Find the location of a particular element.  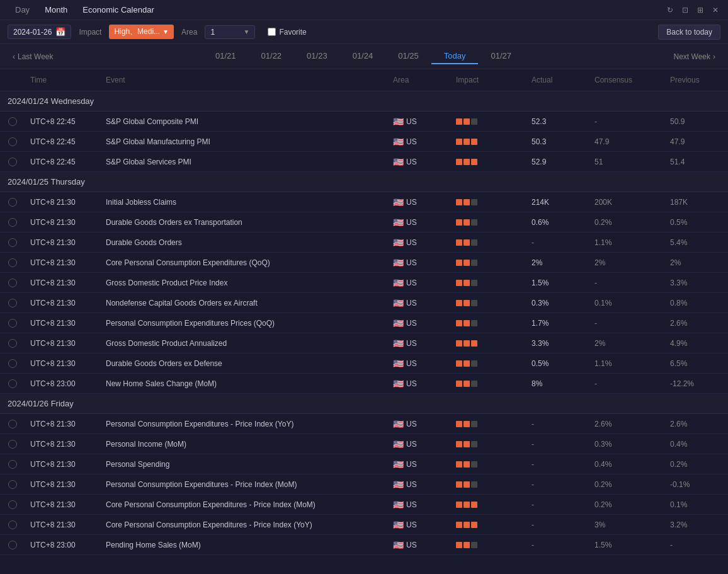

prev-week-button: ‹ Last Week is located at coordinates (33, 57).